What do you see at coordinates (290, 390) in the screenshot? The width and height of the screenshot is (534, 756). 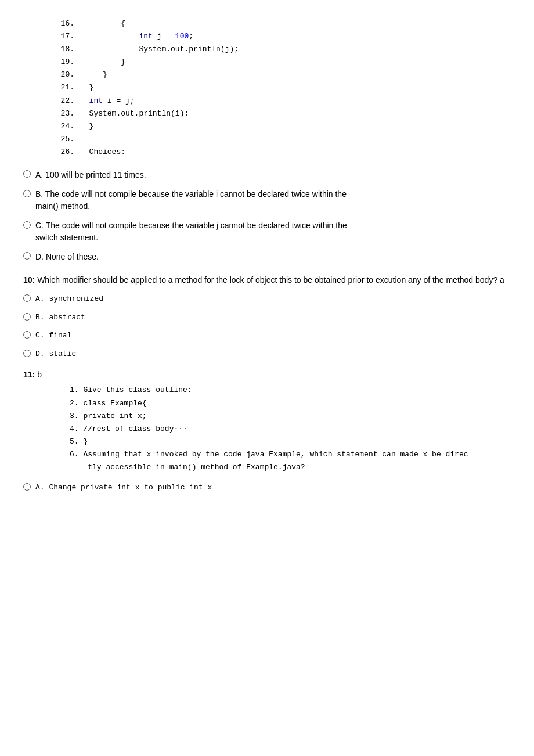 I see `q11-code-1: 1. Give this class outline:` at bounding box center [290, 390].